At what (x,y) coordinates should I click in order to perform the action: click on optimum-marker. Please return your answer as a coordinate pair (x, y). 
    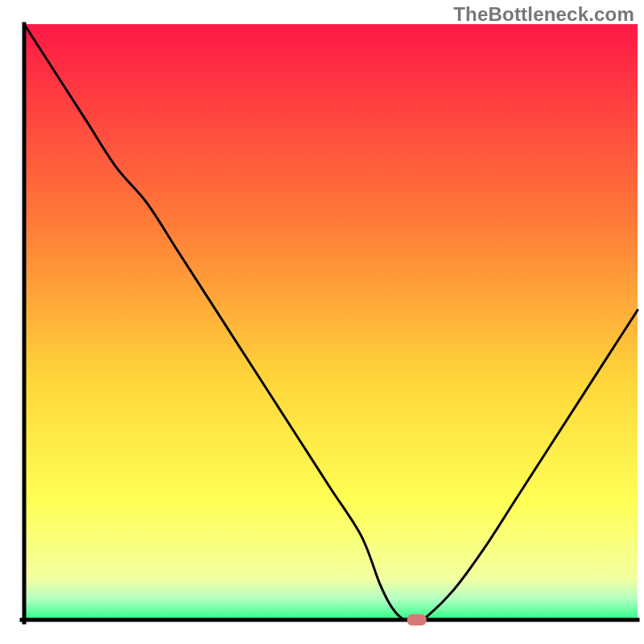
    Looking at the image, I should click on (417, 620).